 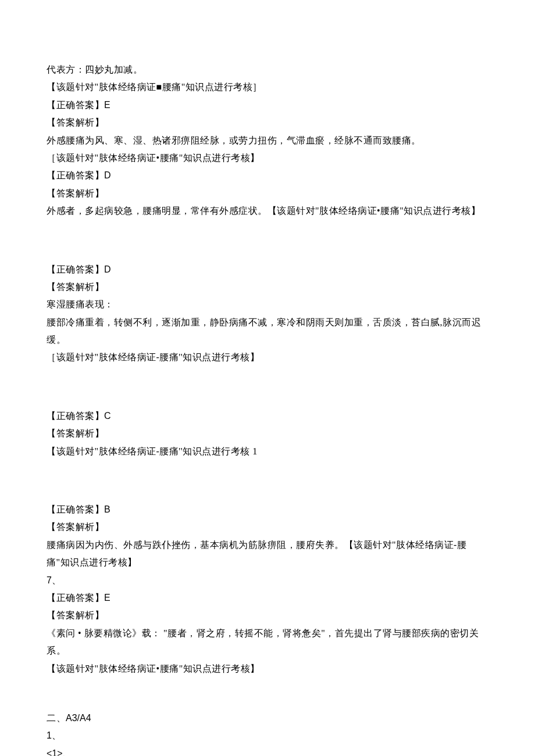 What do you see at coordinates (268, 581) in the screenshot?
I see `question-number: 7、` at bounding box center [268, 581].